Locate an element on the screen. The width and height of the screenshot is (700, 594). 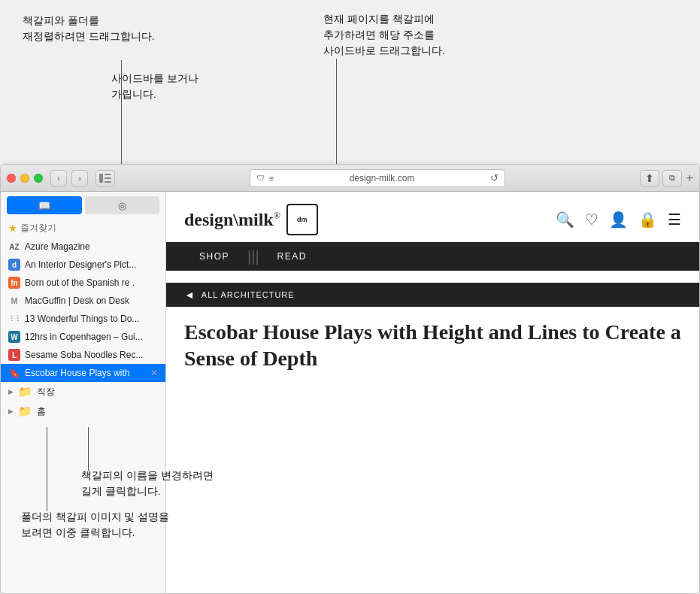
bookmark-close-icon: ✕ is located at coordinates (154, 373).